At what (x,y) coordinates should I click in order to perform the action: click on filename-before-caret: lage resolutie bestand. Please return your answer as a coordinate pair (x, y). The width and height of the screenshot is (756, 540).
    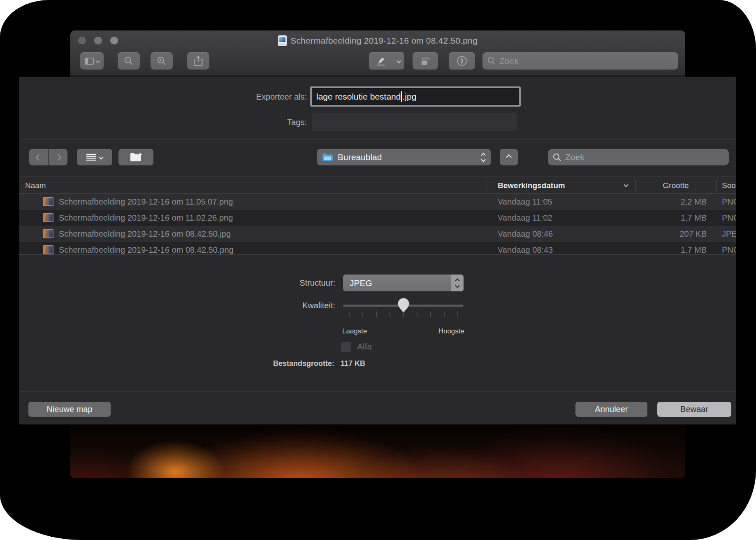
    Looking at the image, I should click on (359, 97).